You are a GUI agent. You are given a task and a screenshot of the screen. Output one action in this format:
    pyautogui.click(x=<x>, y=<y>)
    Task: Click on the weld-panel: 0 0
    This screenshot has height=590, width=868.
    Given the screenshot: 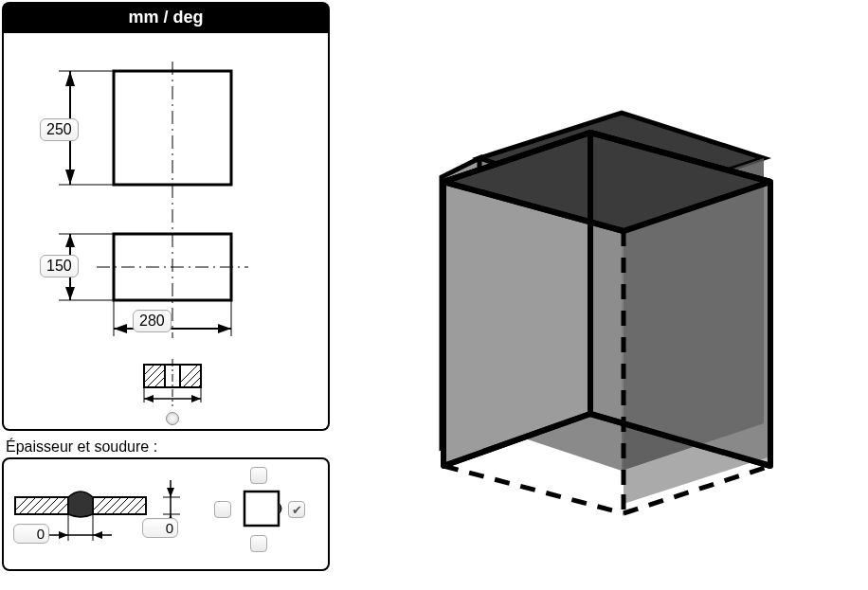 What is the action you would take?
    pyautogui.click(x=166, y=514)
    